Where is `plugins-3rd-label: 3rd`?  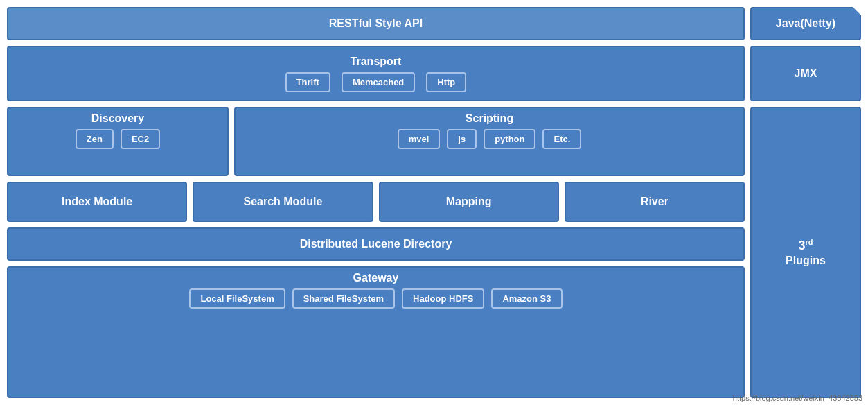
plugins-3rd-label: 3rd is located at coordinates (805, 245).